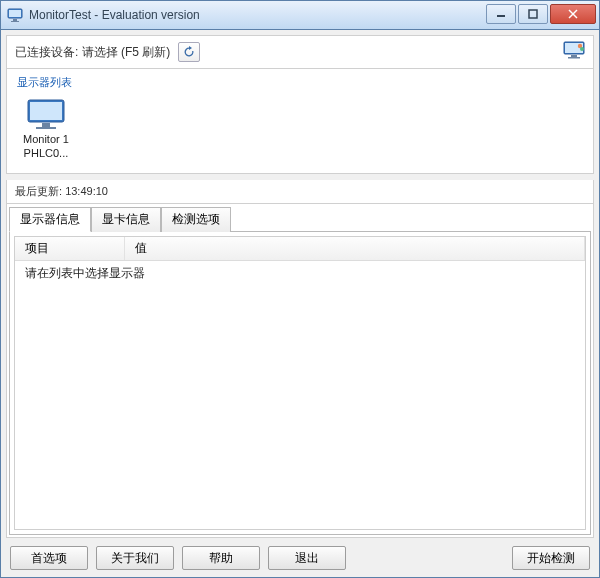  Describe the element at coordinates (92, 52) in the screenshot. I see `connected-device-label: 已连接设备: 请选择 (F5 刷新)` at that location.